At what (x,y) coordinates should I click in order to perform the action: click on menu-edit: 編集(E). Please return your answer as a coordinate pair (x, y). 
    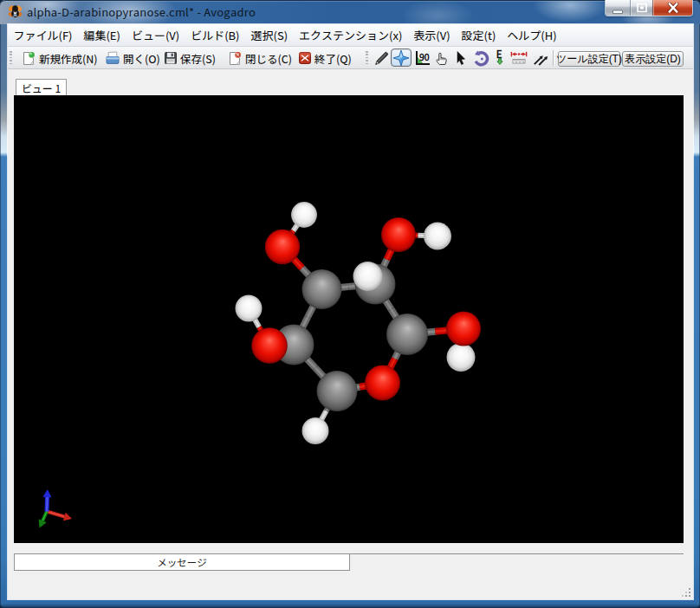
    Looking at the image, I should click on (102, 35).